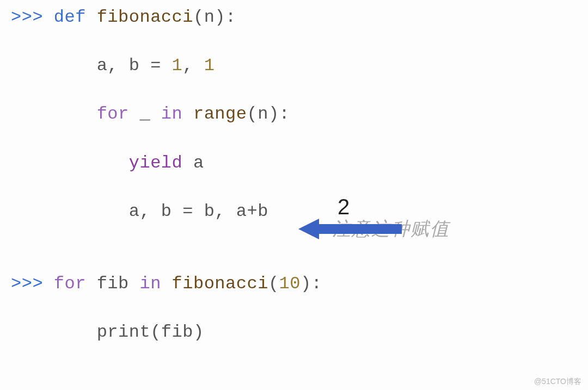  I want to click on num-10: 10, so click(290, 284).